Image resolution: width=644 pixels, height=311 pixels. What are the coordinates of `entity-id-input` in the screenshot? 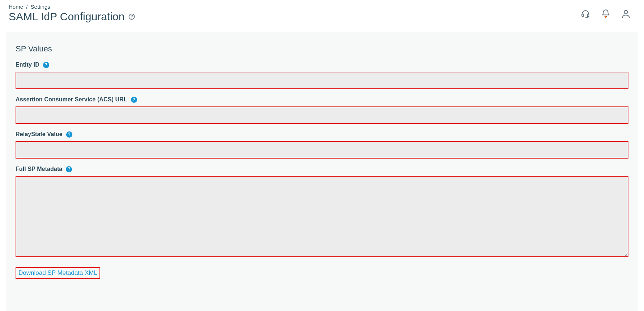 It's located at (322, 80).